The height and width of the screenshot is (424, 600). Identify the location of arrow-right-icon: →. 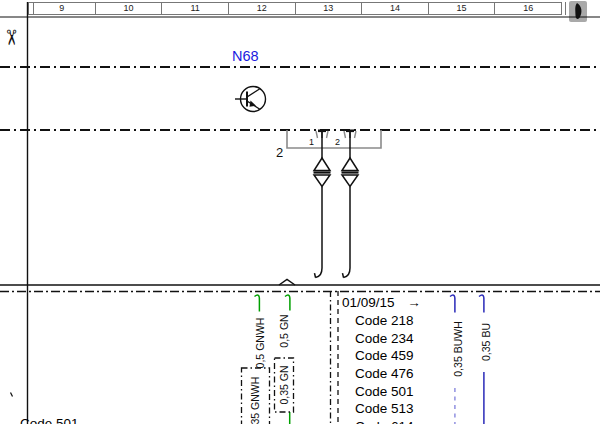
(414, 302).